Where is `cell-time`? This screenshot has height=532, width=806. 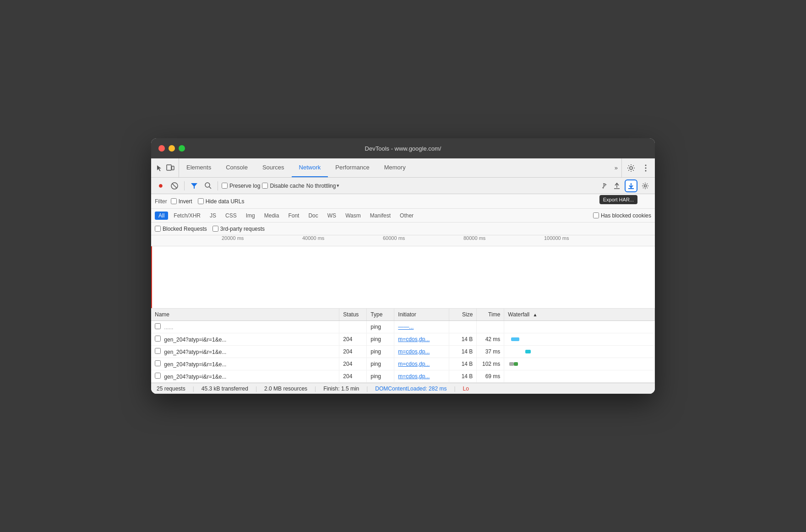 cell-time is located at coordinates (490, 327).